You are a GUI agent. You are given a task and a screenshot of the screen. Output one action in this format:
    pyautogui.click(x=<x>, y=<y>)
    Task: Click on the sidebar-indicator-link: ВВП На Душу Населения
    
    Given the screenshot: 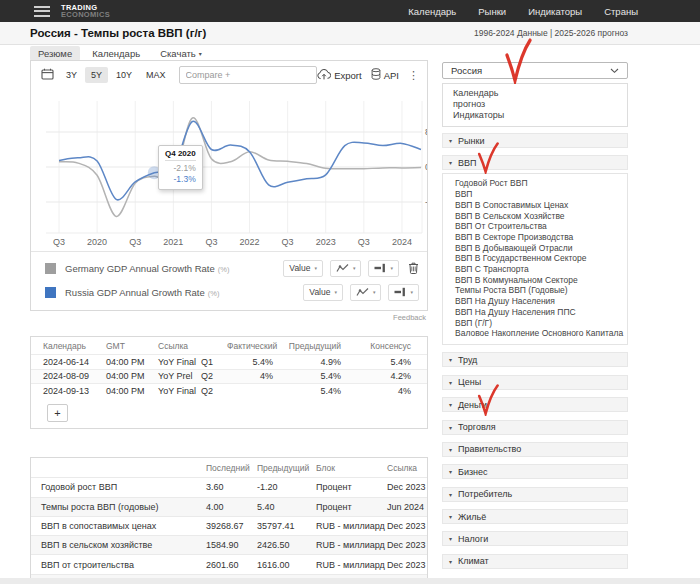 What is the action you would take?
    pyautogui.click(x=541, y=302)
    